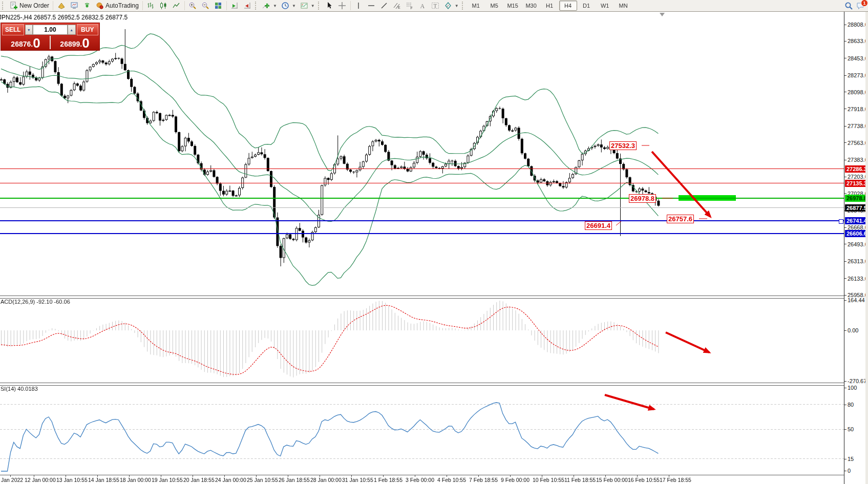 Image resolution: width=868 pixels, height=484 pixels. Describe the element at coordinates (74, 6) in the screenshot. I see `terminal-button` at that location.